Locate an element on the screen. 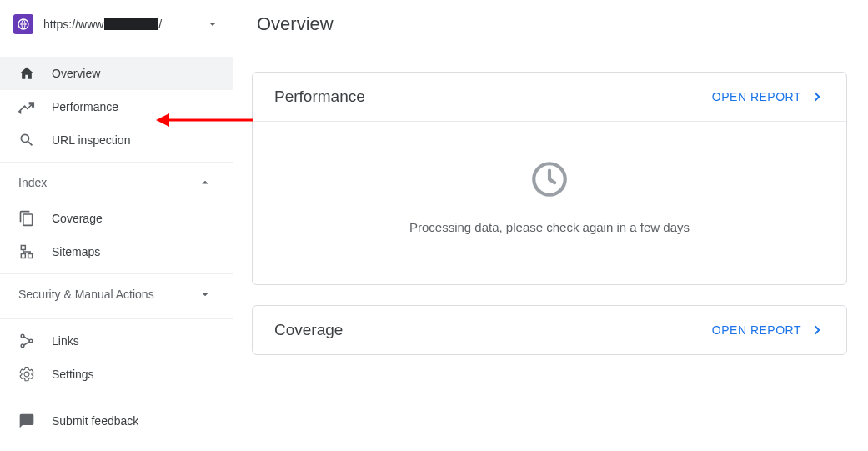 The width and height of the screenshot is (868, 451). card-header: Performance OPEN REPORT is located at coordinates (549, 97).